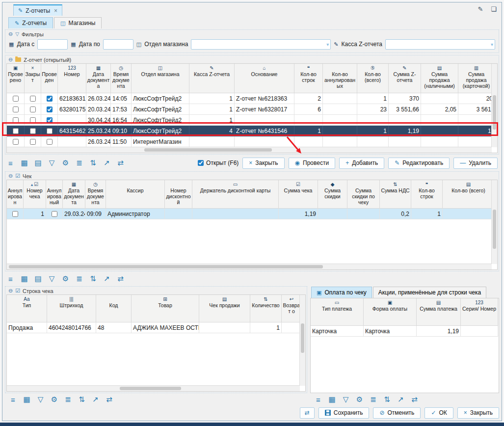 The image size is (504, 426). I want to click on cancel-button: ⊘Отменить, so click(397, 413).